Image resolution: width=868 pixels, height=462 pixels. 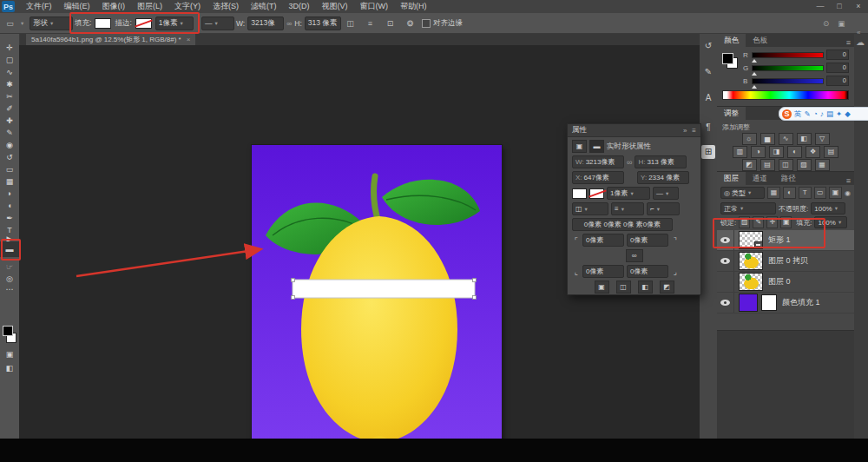 What do you see at coordinates (10, 84) in the screenshot?
I see `quick-selection-tool: ✱` at bounding box center [10, 84].